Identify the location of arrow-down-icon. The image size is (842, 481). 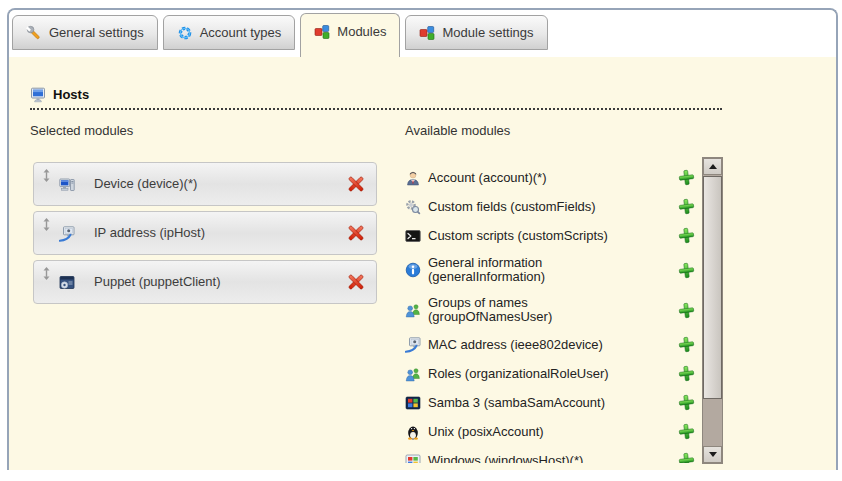
(713, 454).